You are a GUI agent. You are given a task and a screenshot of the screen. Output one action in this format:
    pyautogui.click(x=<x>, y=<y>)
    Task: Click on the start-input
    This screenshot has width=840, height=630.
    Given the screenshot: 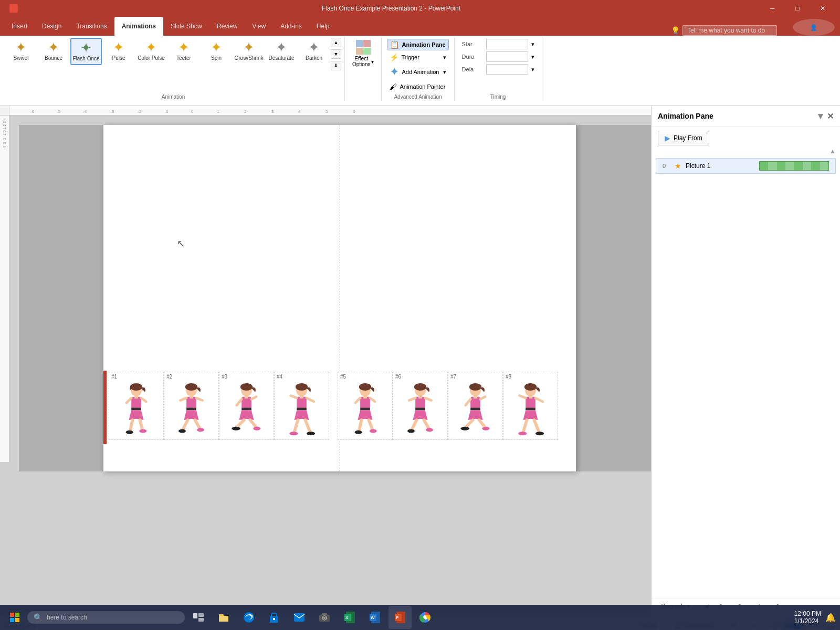 What is the action you would take?
    pyautogui.click(x=507, y=44)
    